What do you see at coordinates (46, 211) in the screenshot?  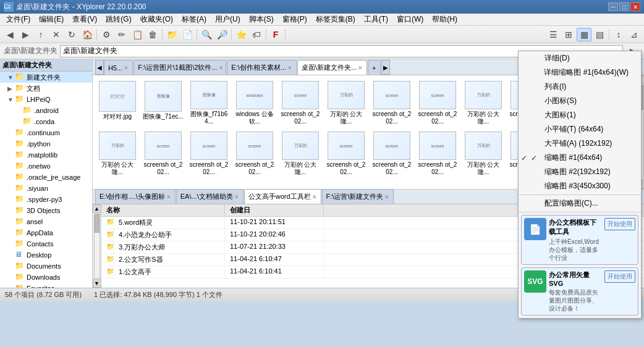 I see `sidebar-item-3dobjects: 📁 3D Objects` at bounding box center [46, 211].